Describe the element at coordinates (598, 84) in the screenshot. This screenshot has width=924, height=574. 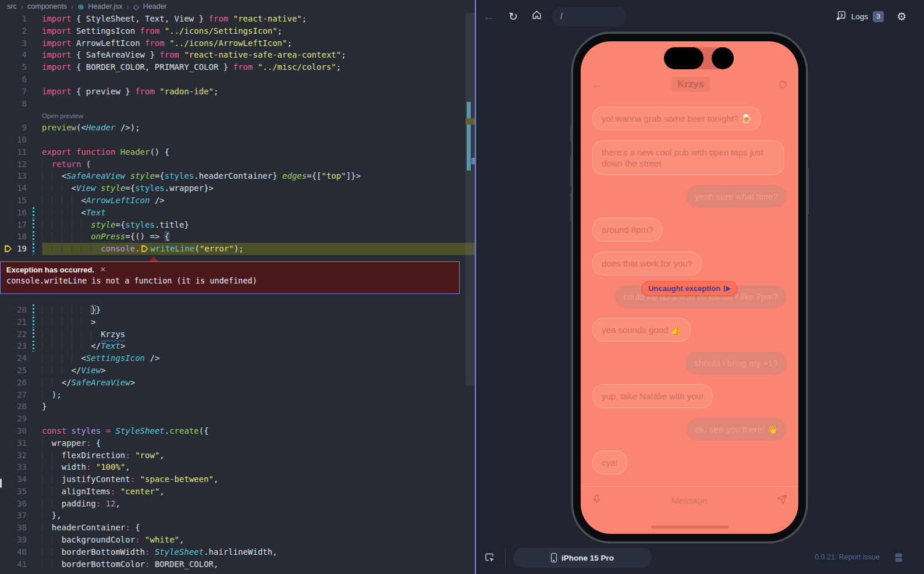
I see `chat-back-arrow-icon: ←` at that location.